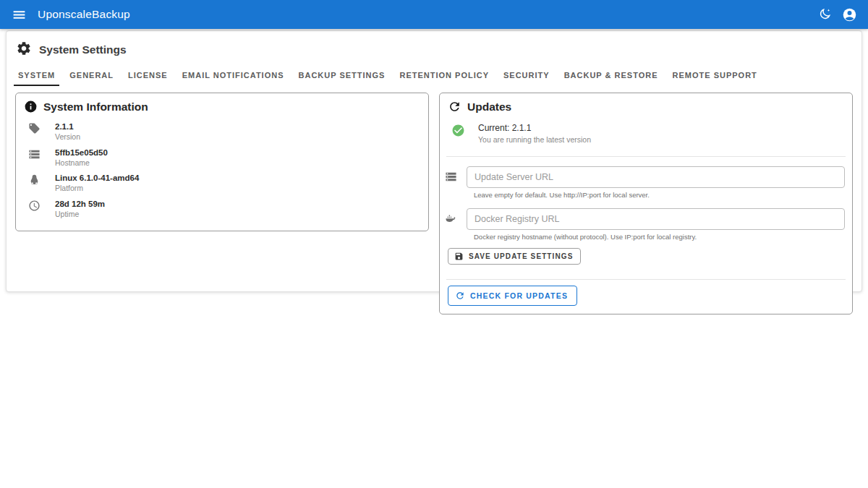 The height and width of the screenshot is (488, 868). What do you see at coordinates (19, 14) in the screenshot?
I see `hamburger-icon` at bounding box center [19, 14].